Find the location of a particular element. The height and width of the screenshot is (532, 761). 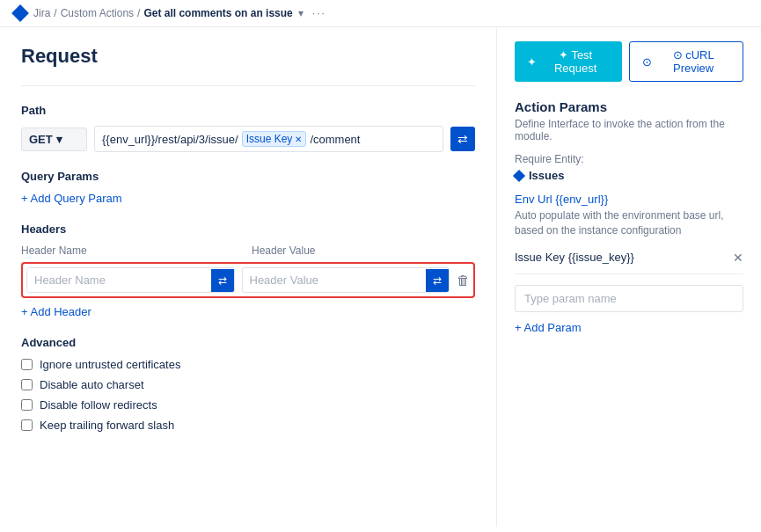

keep-slash-checkbox is located at coordinates (26, 426).